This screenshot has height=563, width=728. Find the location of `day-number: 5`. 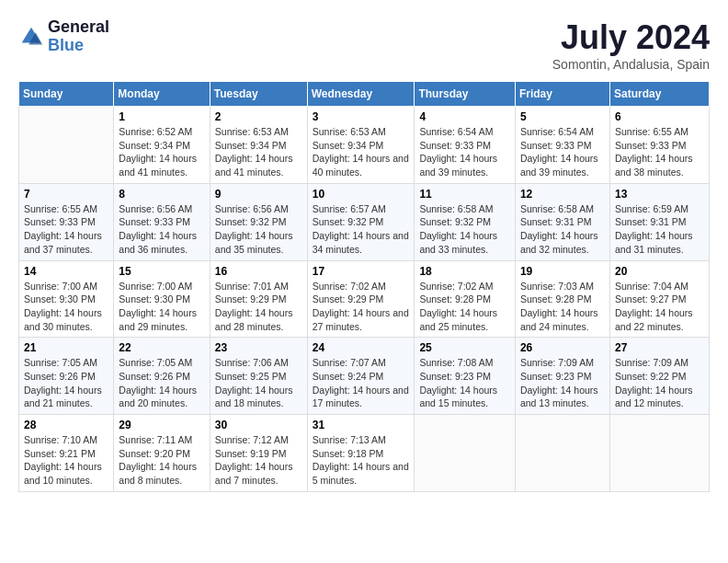

day-number: 5 is located at coordinates (563, 117).